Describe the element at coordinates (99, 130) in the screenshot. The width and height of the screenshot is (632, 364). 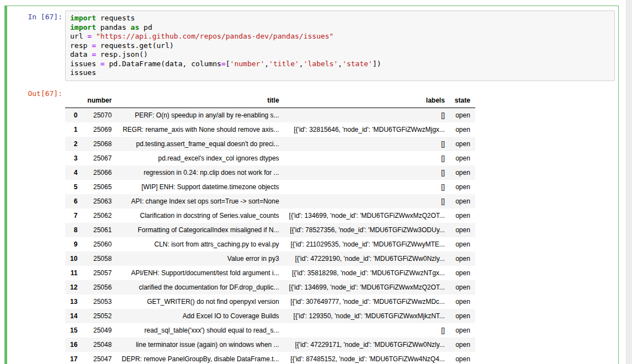
I see `cell-number: 25069` at that location.